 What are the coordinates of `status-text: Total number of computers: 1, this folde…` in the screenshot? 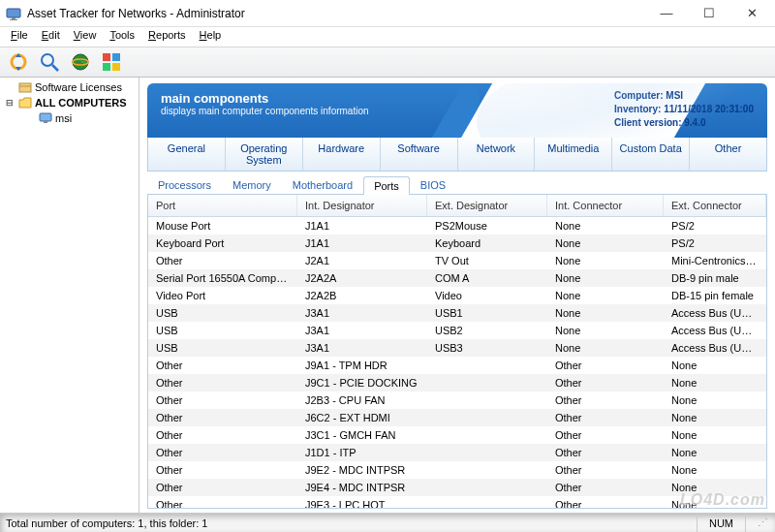 It's located at (107, 523).